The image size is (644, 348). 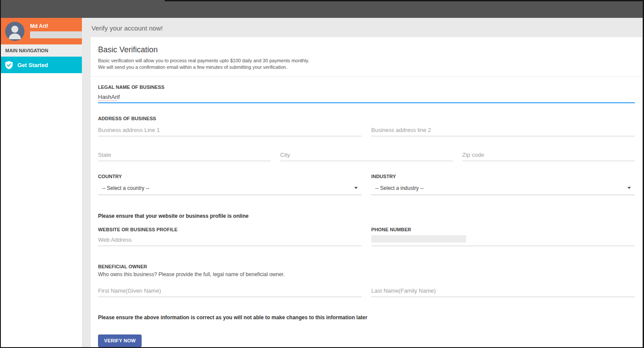 What do you see at coordinates (108, 101) in the screenshot?
I see `spellcheck-squiggle` at bounding box center [108, 101].